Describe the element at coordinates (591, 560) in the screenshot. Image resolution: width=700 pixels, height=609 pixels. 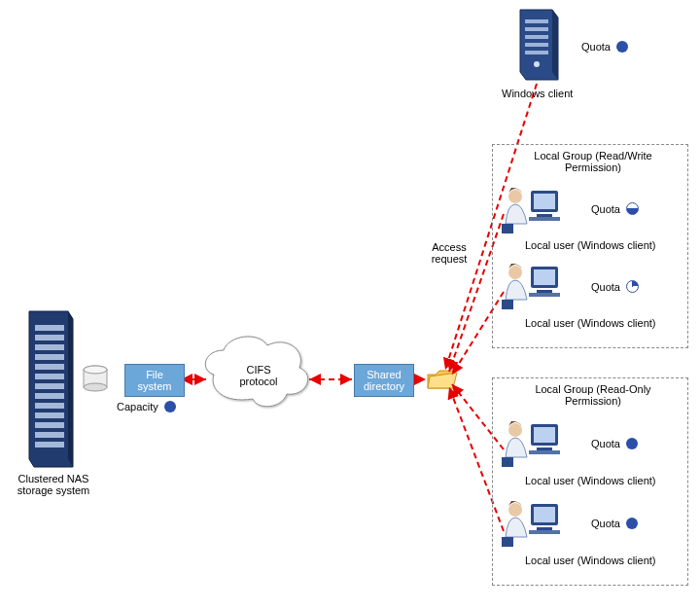
I see `ro-user2-caption: Local user (Windows client)` at that location.